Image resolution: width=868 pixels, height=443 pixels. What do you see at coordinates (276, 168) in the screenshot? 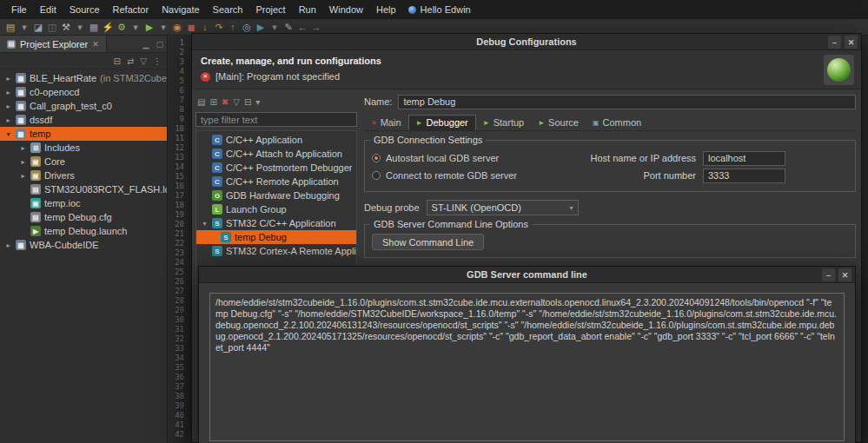
I see `config-type: C C/C++ Postmortem Debugger` at bounding box center [276, 168].